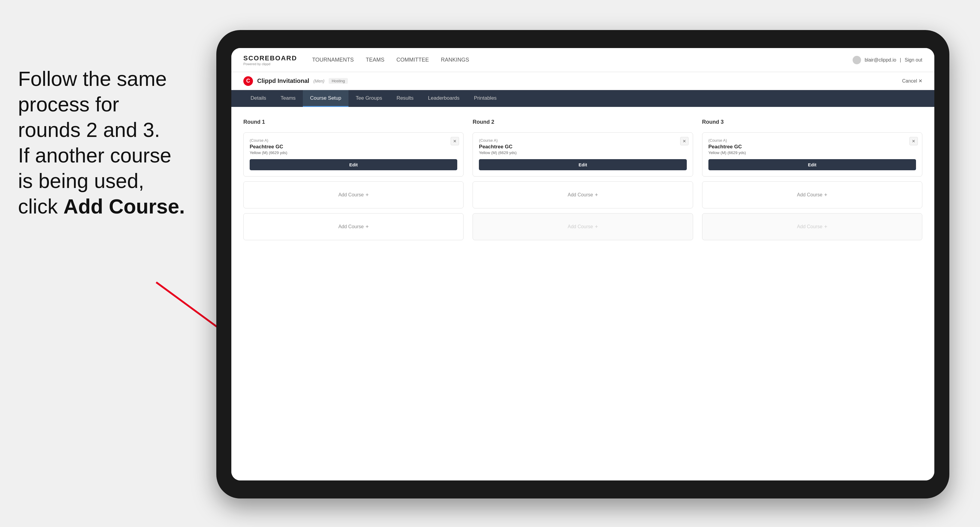 The width and height of the screenshot is (980, 527). I want to click on round-2-course-details: Yellow (M) (6629 yds), so click(583, 153).